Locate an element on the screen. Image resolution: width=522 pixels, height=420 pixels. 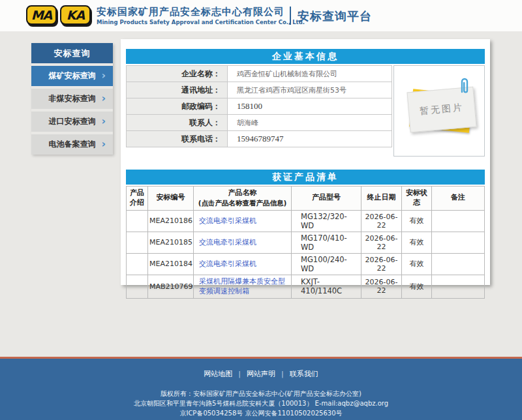
sidebar: 安标查询 煤矿安标查询 › 非煤安标查询 › 进口安标查询 › 电池备案查询 › is located at coordinates (72, 99).